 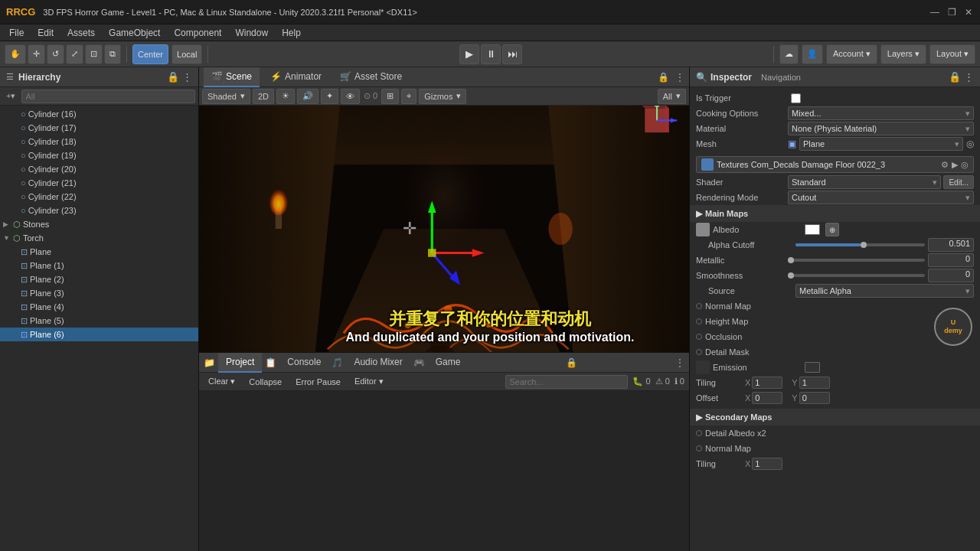 What do you see at coordinates (815, 383) in the screenshot?
I see `tiling-y-input` at bounding box center [815, 383].